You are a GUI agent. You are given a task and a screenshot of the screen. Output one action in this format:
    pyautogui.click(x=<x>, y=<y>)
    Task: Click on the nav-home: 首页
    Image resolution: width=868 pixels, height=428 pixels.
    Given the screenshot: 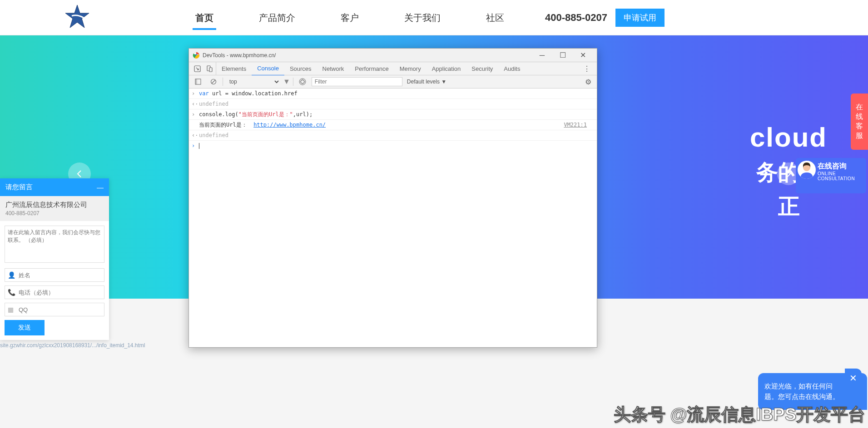 What is the action you would take?
    pyautogui.click(x=204, y=18)
    